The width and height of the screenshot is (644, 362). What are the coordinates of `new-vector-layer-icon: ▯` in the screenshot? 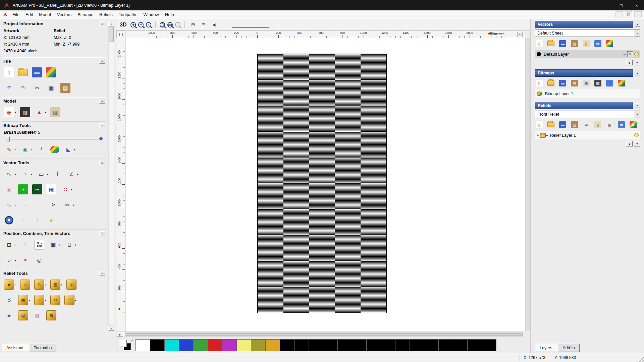 It's located at (539, 44).